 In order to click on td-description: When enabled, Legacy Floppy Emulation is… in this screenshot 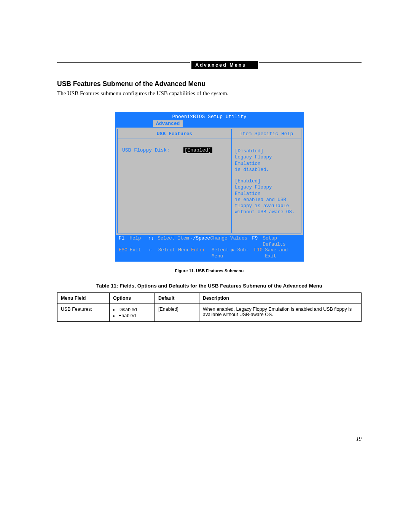, I will do `click(280, 313)`.